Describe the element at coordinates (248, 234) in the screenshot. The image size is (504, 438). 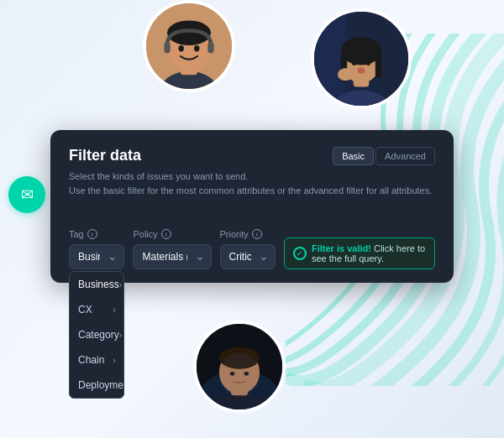
I see `priority-label: Priority i` at that location.